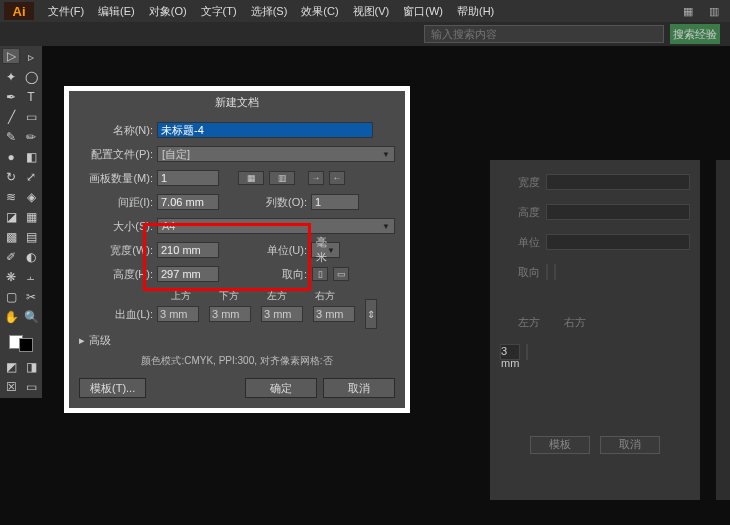 The width and height of the screenshot is (730, 525). What do you see at coordinates (714, 11) in the screenshot?
I see `arrange-icon: ▥` at bounding box center [714, 11].